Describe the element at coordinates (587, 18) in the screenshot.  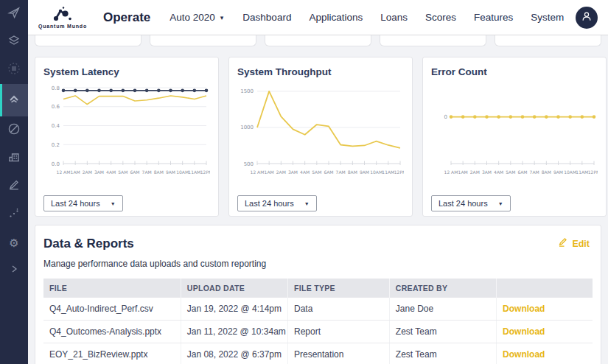
I see `user-avatar-button` at that location.